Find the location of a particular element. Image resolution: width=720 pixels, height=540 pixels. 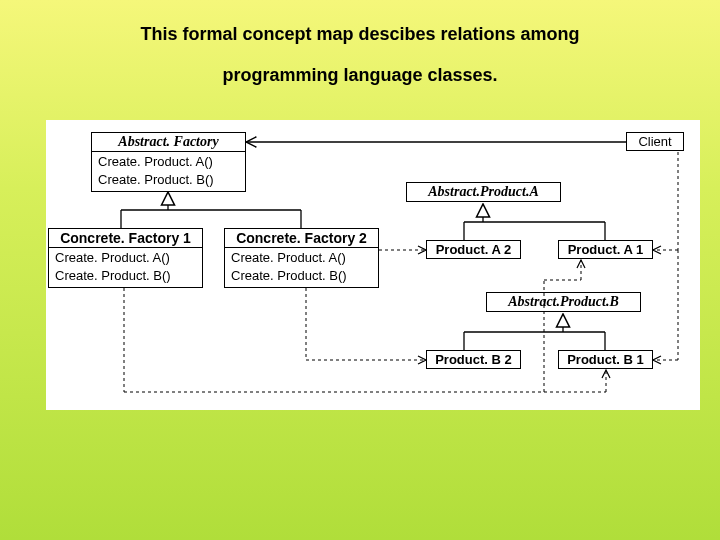

class-product-a2: Product. A 2 is located at coordinates (474, 250).